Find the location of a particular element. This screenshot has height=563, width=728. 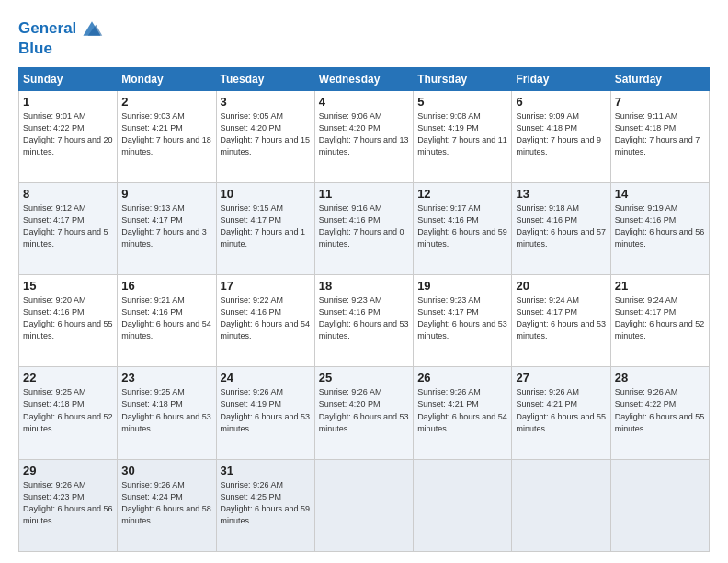

day-number: 18 is located at coordinates (364, 285).